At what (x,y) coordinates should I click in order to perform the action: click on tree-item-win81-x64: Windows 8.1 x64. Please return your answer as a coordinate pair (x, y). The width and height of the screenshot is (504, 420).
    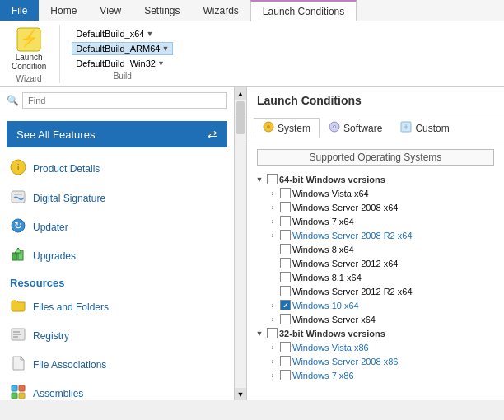
    Looking at the image, I should click on (376, 277).